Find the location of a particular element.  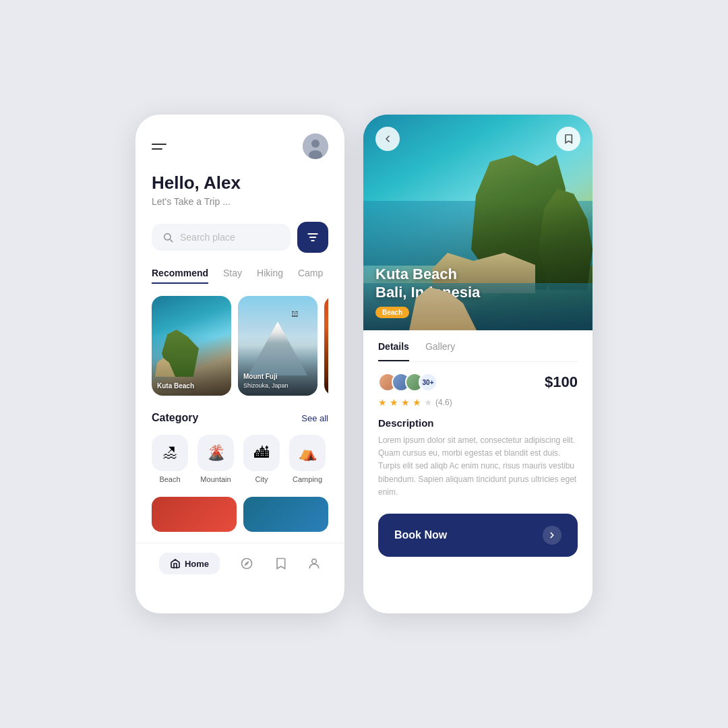

back-button is located at coordinates (388, 139).